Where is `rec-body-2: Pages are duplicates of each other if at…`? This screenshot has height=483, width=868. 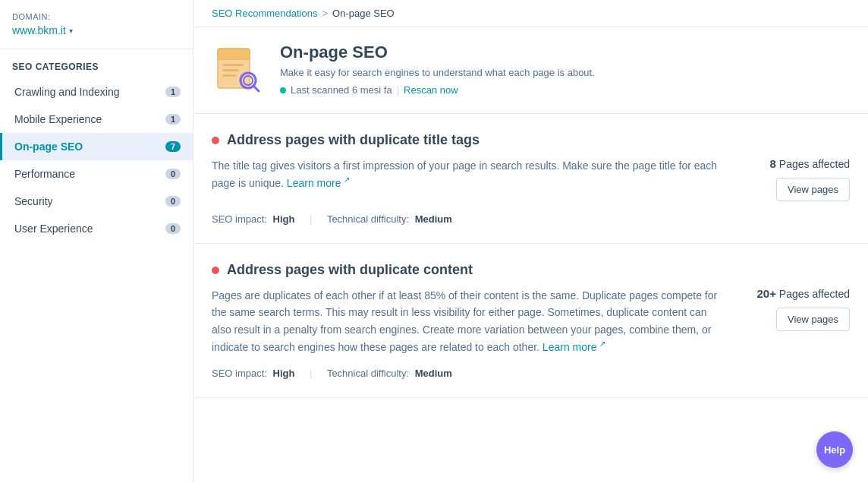
rec-body-2: Pages are duplicates of each other if at… is located at coordinates (531, 321).